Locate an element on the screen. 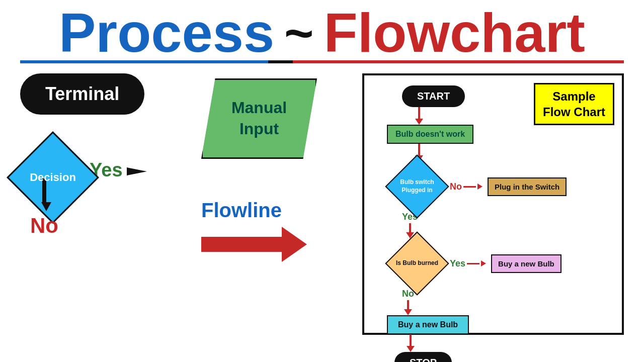 Image resolution: width=644 pixels, height=362 pixels. terminal-container: Terminal is located at coordinates (101, 94).